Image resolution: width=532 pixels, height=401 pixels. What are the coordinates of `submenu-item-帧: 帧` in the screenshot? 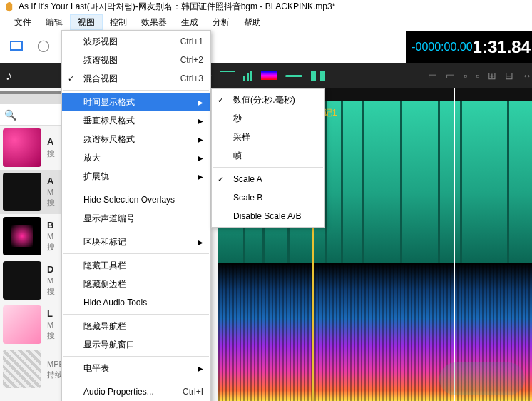 It's located at (268, 156).